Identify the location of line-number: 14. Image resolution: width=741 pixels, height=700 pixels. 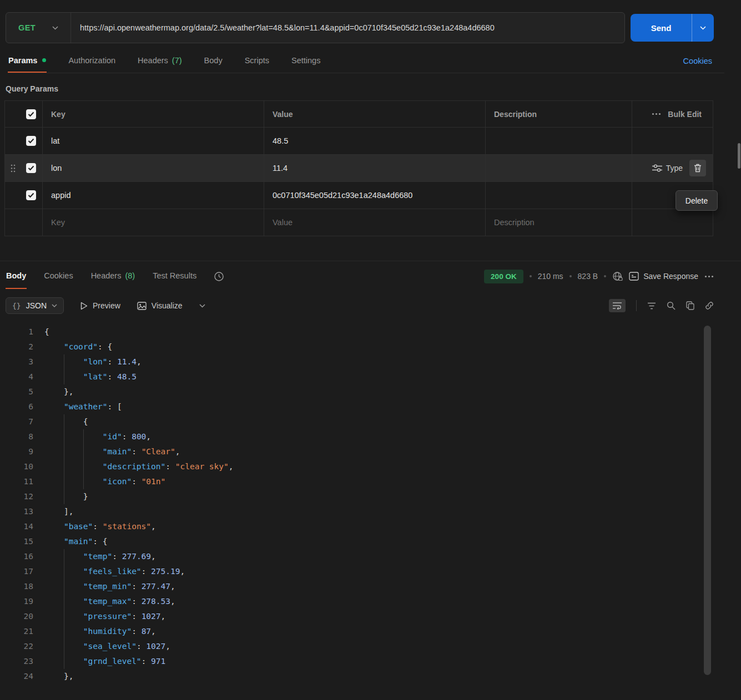
(25, 527).